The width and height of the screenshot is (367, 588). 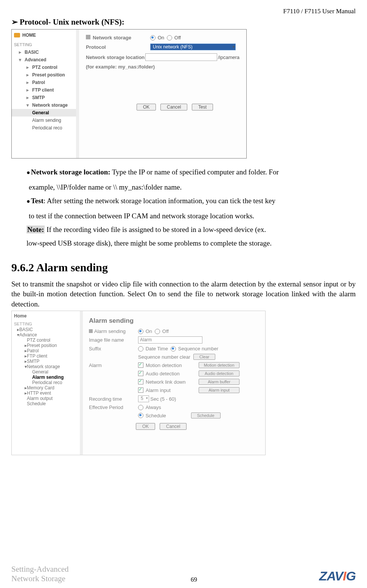 I want to click on btn-schedule: Schedule, so click(x=206, y=415).